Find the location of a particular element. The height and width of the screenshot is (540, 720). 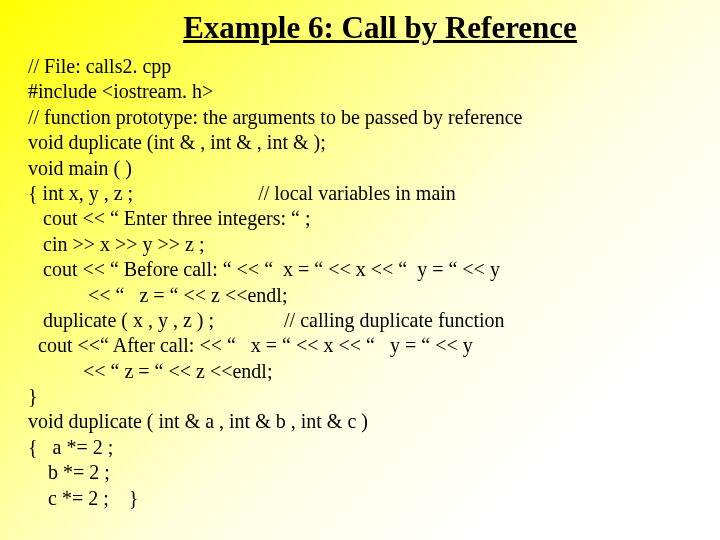

code-line: { int x, y , z ; // local variables in m… is located at coordinates (360, 194).